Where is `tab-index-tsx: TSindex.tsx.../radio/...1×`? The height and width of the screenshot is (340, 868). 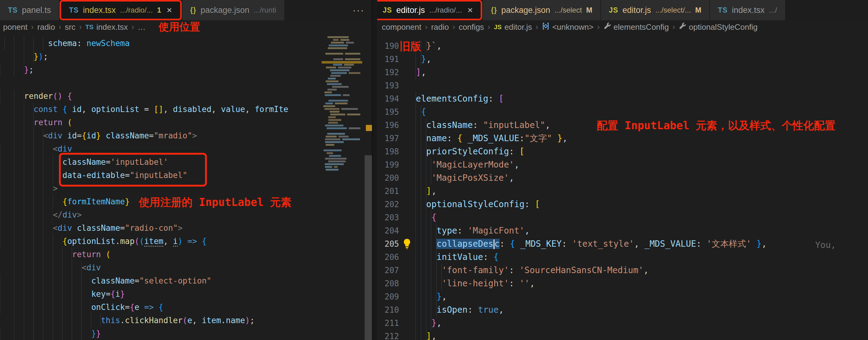
tab-index-tsx: TSindex.tsx.../radio/...1× is located at coordinates (121, 10).